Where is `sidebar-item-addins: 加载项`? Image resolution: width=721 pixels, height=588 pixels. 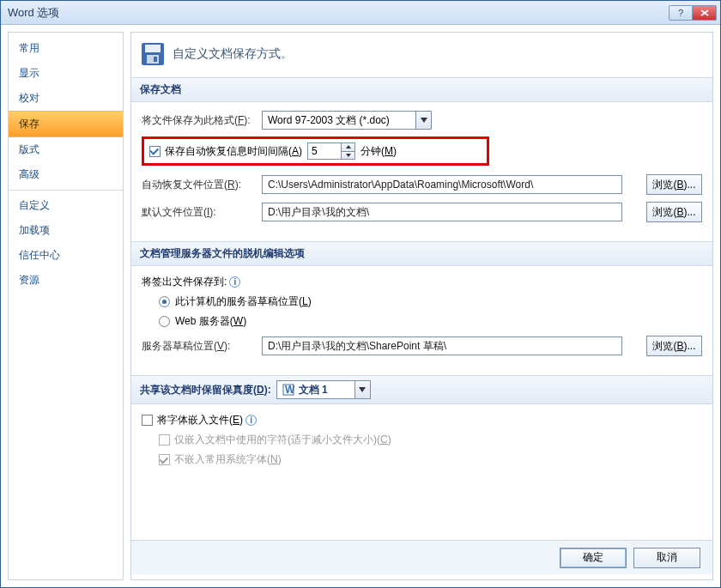
sidebar-item-addins: 加载项 is located at coordinates (65, 230).